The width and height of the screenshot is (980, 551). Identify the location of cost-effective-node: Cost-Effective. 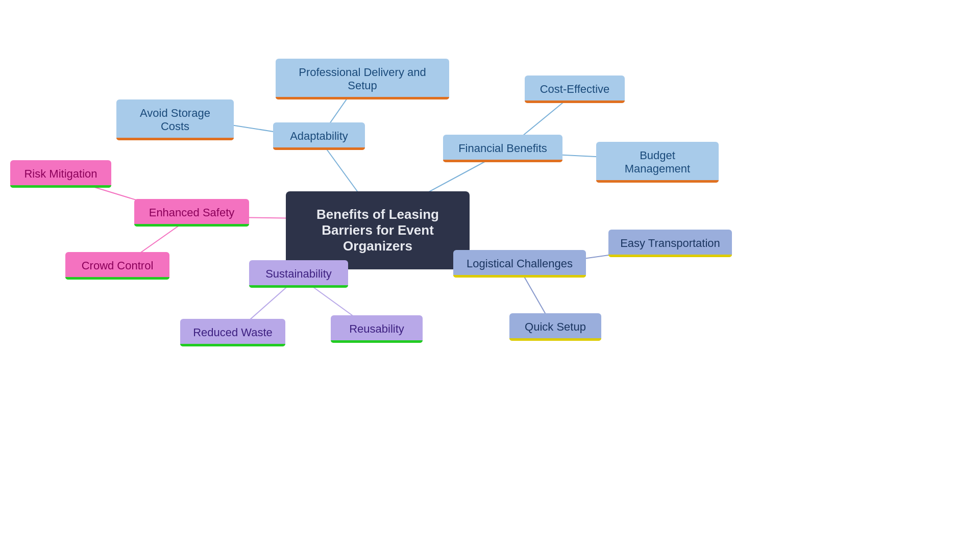
(575, 89).